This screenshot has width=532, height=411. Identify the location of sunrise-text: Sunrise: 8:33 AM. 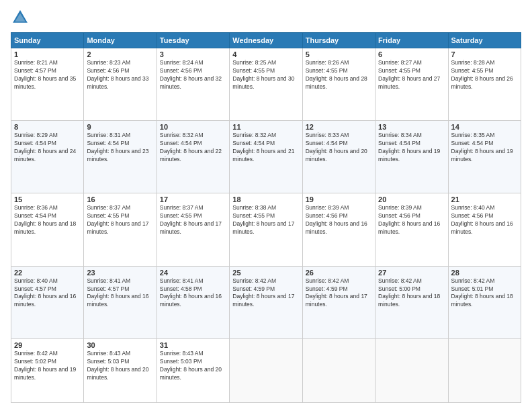
(328, 135).